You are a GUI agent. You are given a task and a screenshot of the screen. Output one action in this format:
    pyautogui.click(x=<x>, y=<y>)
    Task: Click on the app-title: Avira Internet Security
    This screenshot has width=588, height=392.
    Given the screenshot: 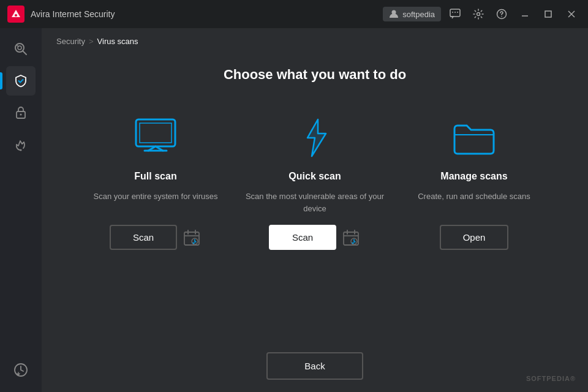 What is the action you would take?
    pyautogui.click(x=72, y=14)
    